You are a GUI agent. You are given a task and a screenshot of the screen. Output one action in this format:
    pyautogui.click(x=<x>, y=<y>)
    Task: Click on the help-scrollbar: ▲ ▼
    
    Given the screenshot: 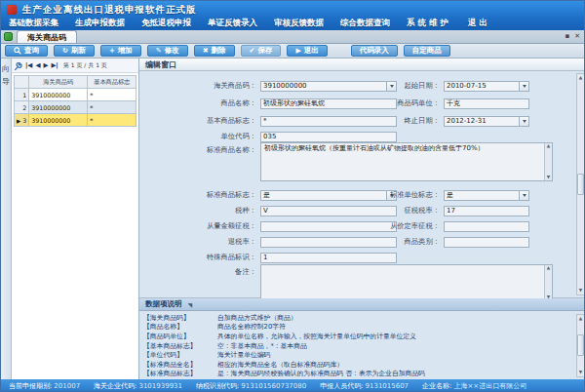 What is the action you would take?
    pyautogui.click(x=581, y=345)
    